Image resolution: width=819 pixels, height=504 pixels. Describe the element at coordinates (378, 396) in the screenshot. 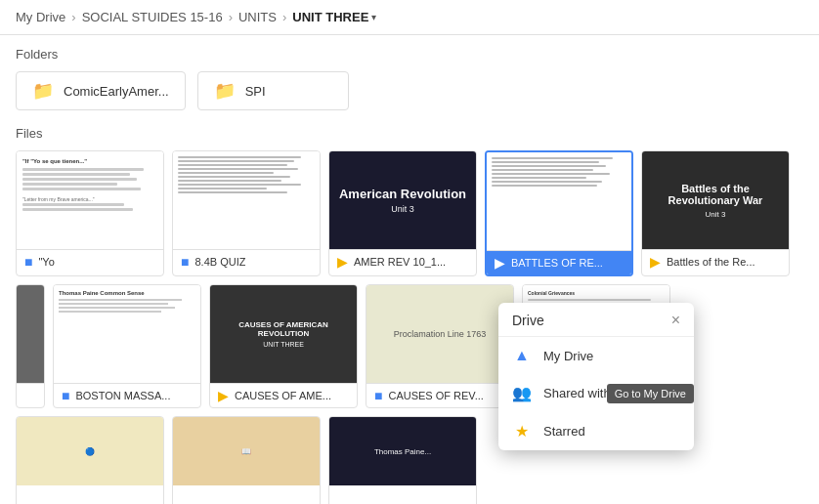

I see `doc-icon-causes-rev: ■` at that location.